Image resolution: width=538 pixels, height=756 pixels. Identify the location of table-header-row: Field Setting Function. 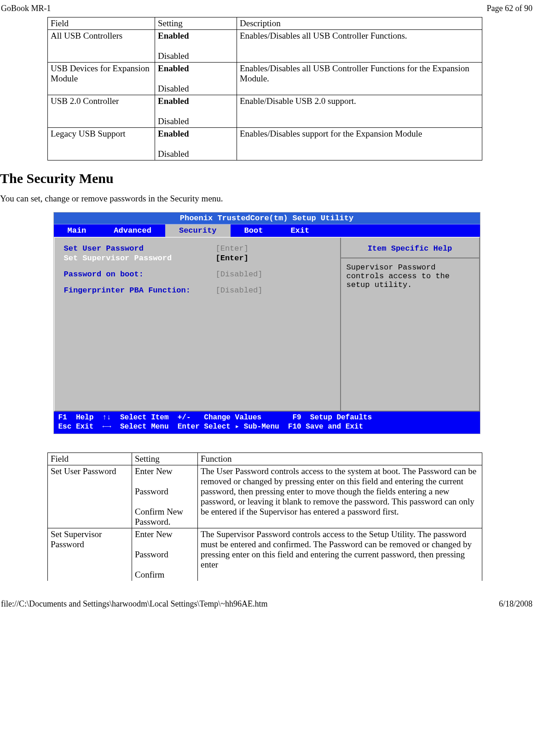
(265, 459).